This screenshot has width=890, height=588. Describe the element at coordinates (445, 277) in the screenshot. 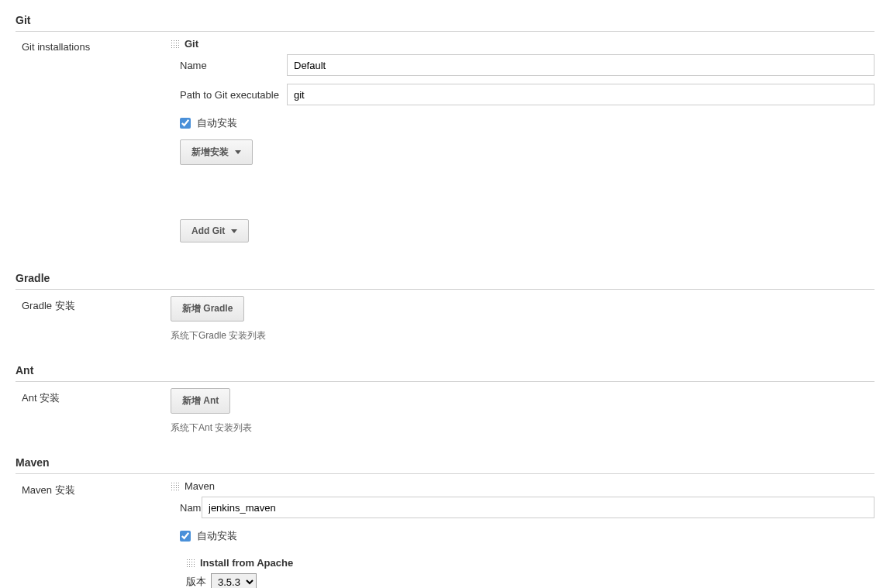

I see `gradle-section-header: Gradle` at that location.